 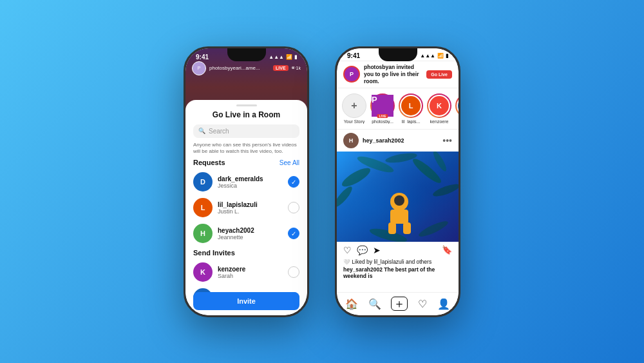 I want to click on user-sub-kenzoere: Sarah, so click(x=250, y=276).